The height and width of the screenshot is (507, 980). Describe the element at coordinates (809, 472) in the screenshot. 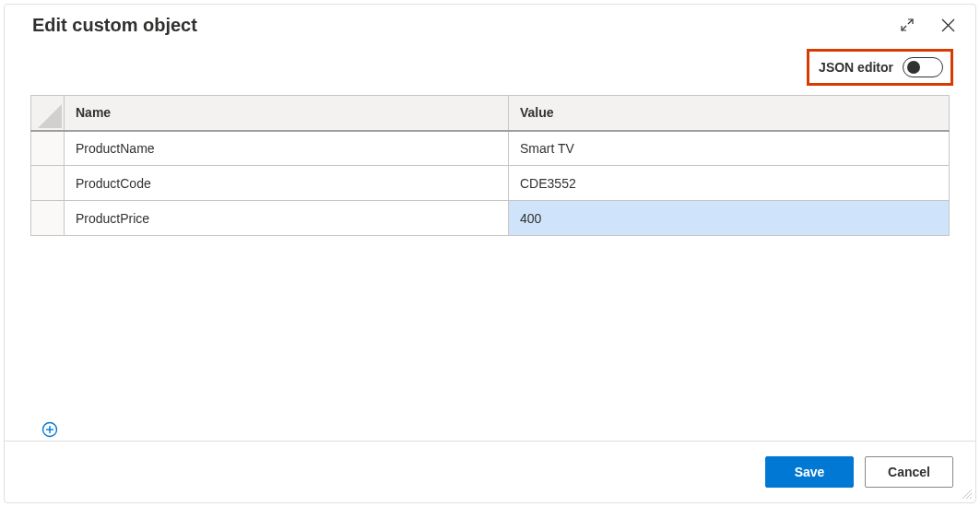

I see `save-button: Save` at that location.